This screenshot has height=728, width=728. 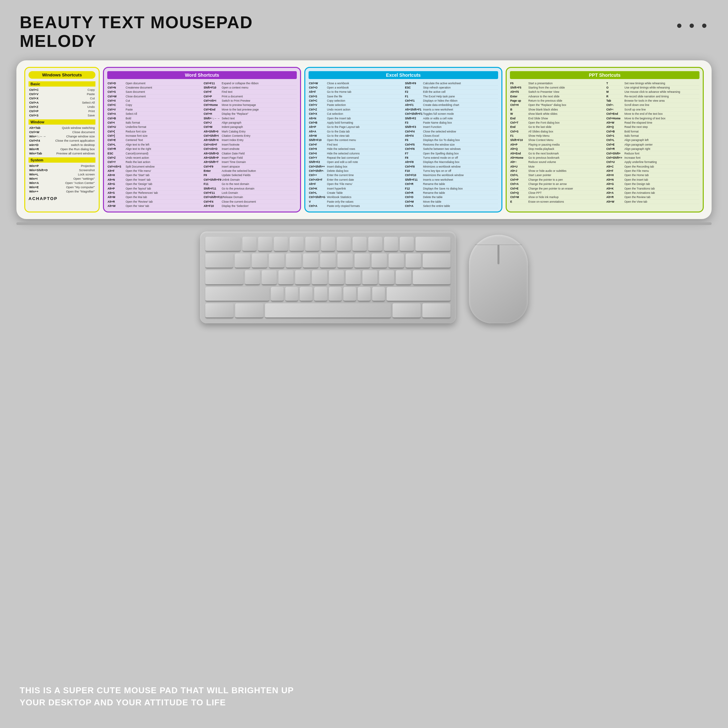 What do you see at coordinates (355, 87) in the screenshot?
I see `list-item: Ctrl+OOpen a workbook` at bounding box center [355, 87].